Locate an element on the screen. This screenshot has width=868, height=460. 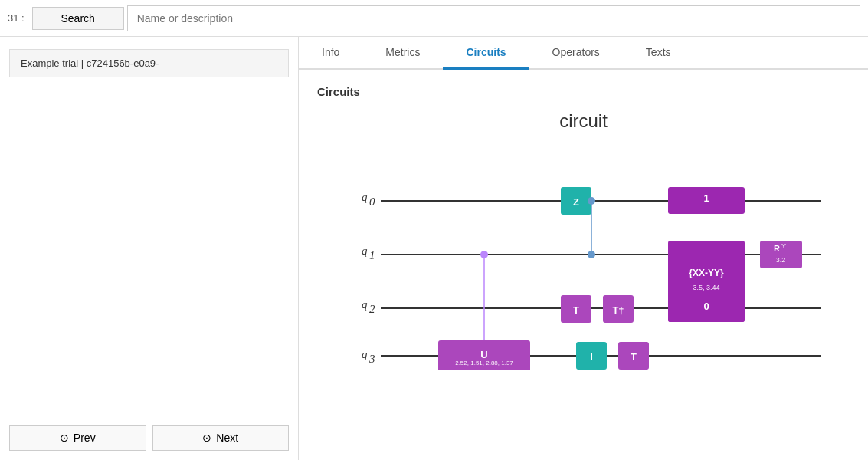
prev-arrow-icon: ⊙ is located at coordinates (64, 438).